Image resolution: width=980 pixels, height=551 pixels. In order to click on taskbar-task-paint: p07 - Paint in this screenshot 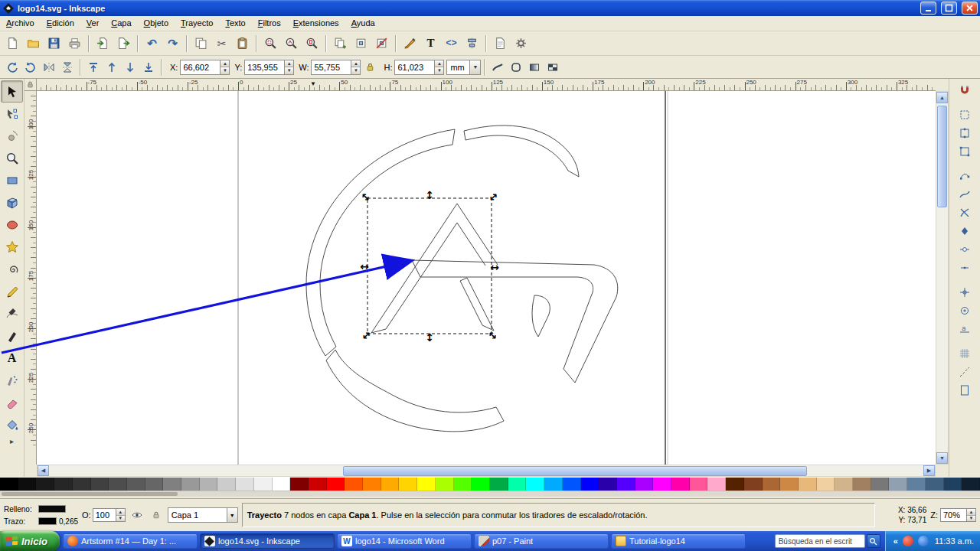, I will do `click(541, 541)`.